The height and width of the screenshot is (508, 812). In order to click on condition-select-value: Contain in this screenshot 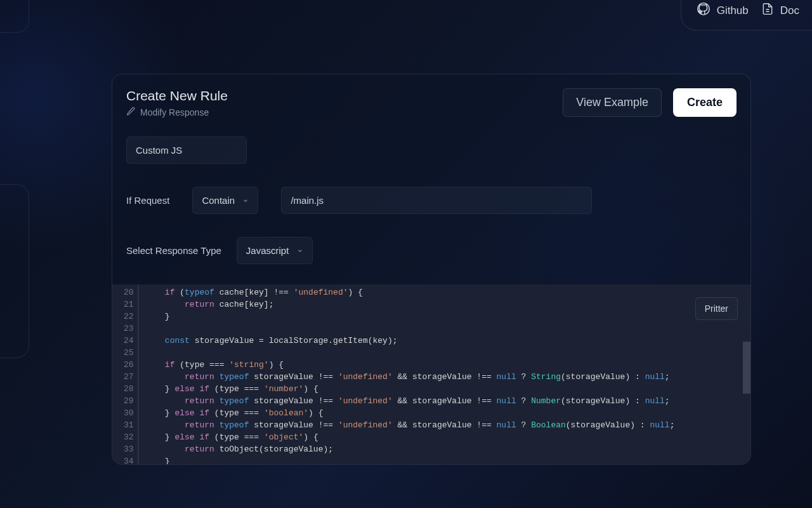, I will do `click(218, 201)`.